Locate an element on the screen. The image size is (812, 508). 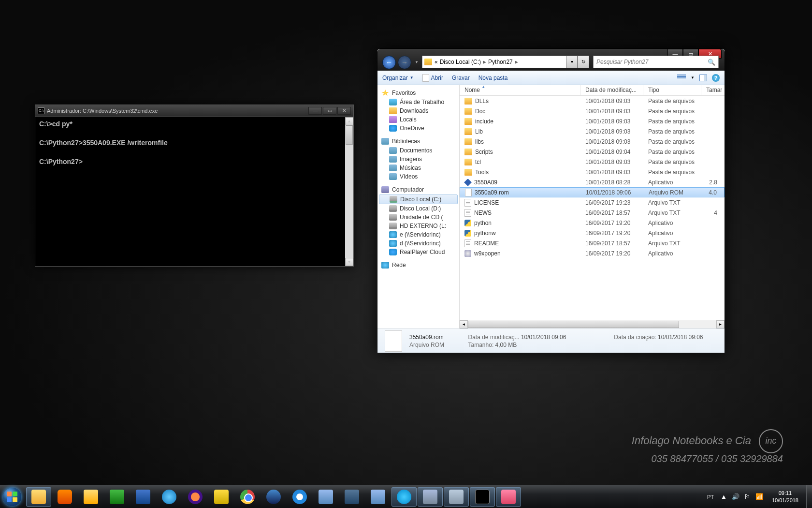
file-row: include10/01/2018 09:03Pasta de arquivos is located at coordinates (592, 121).